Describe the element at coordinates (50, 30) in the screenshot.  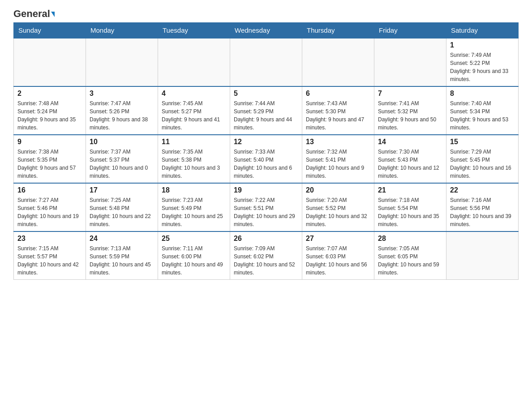
I see `weekday-header-sunday: Sunday` at that location.